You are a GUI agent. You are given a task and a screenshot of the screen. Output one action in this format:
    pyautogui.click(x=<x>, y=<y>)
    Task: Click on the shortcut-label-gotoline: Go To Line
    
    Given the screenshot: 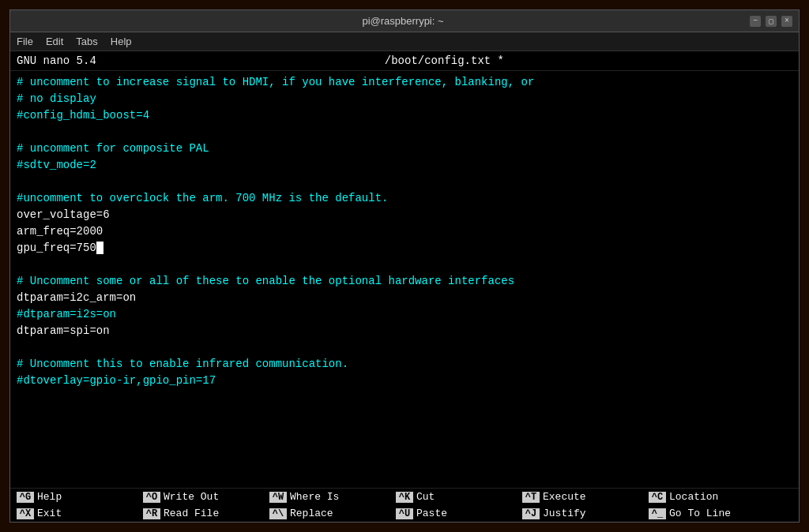 What is the action you would take?
    pyautogui.click(x=700, y=513)
    